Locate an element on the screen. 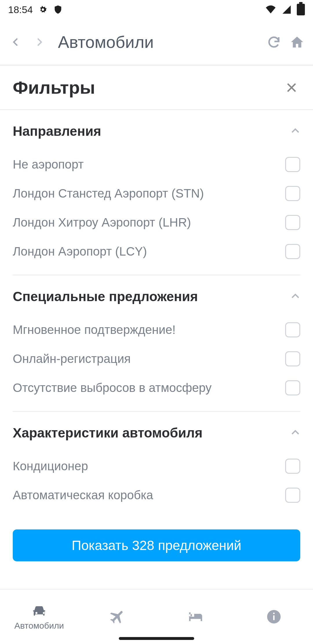 This screenshot has height=644, width=313. back-button is located at coordinates (16, 42).